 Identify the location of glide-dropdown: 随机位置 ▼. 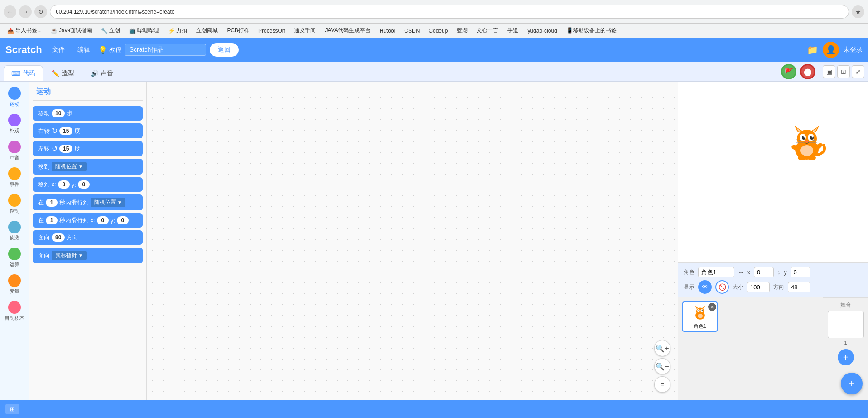
(108, 202).